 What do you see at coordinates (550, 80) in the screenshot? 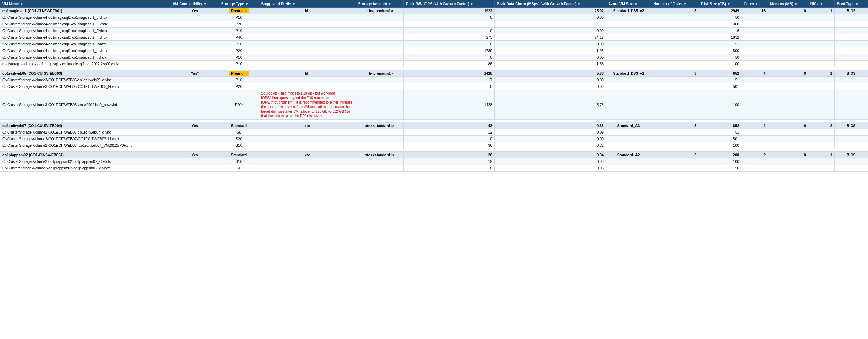
I see `disk-churn: 0.09` at bounding box center [550, 80].